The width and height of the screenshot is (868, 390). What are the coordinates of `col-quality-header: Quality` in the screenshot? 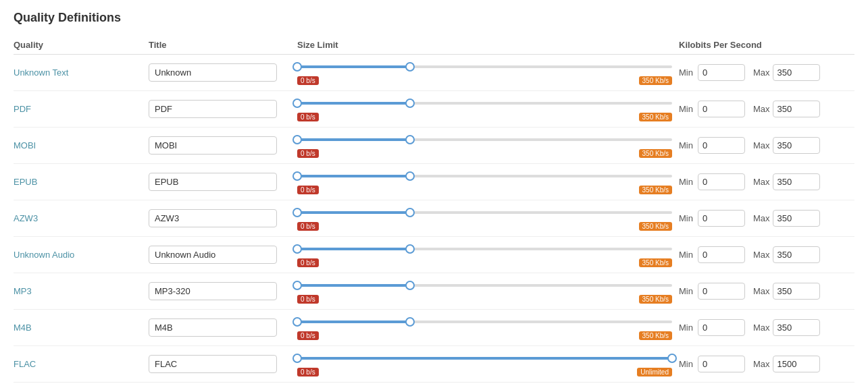 It's located at (81, 45).